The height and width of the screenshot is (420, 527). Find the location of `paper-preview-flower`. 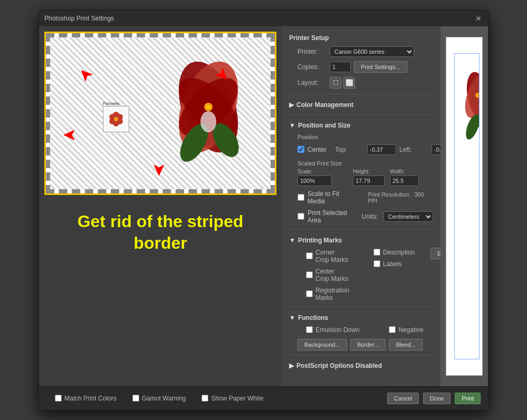

paper-preview-flower is located at coordinates (467, 106).